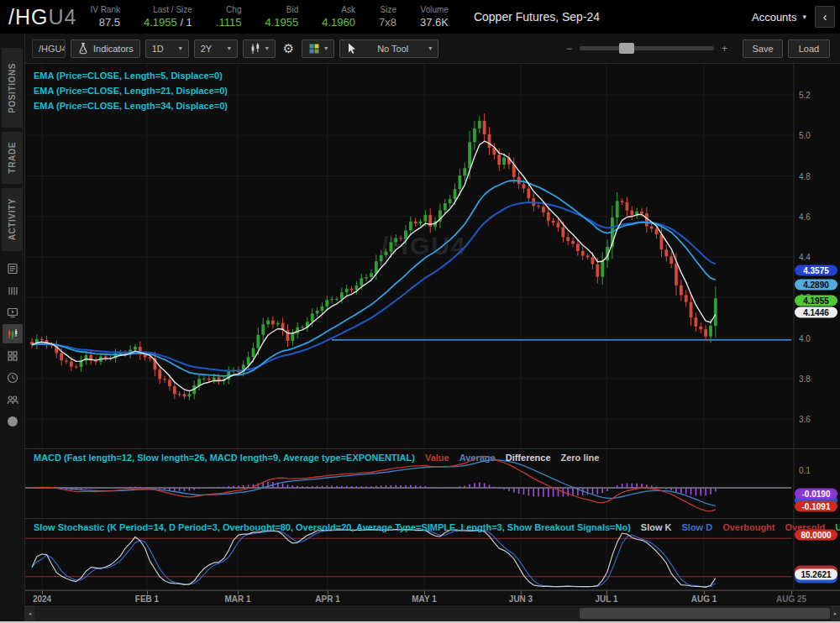  What do you see at coordinates (328, 599) in the screenshot?
I see `time-axis-label: APR 1` at bounding box center [328, 599].